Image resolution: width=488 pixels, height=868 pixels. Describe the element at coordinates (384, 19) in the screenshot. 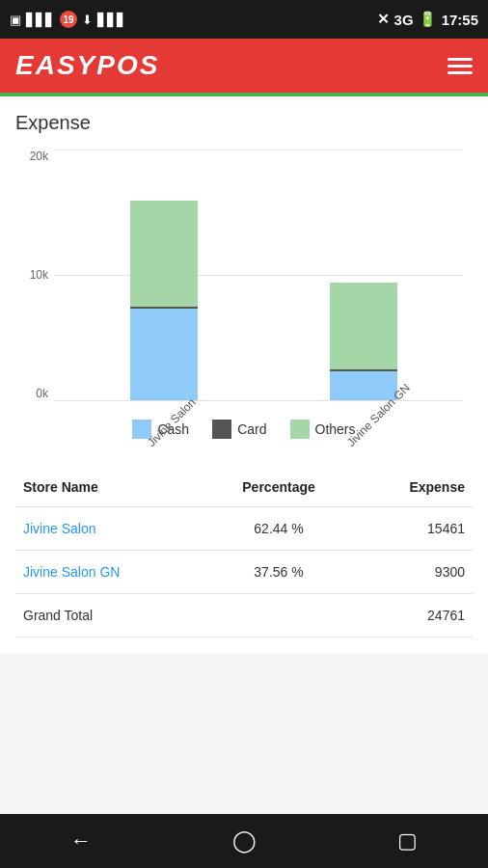

I see `wifi-off-icon: ✕` at that location.